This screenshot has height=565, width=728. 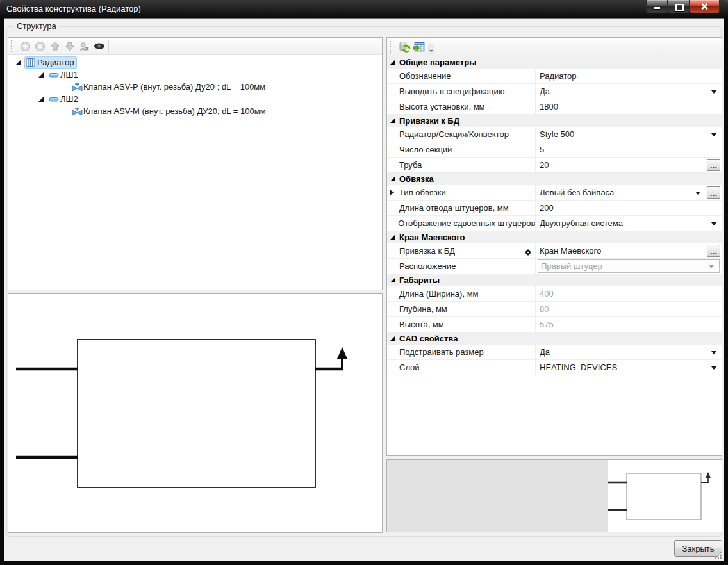 What do you see at coordinates (629, 192) in the screenshot?
I see `property-value-cell: Левый без байпаса…` at bounding box center [629, 192].